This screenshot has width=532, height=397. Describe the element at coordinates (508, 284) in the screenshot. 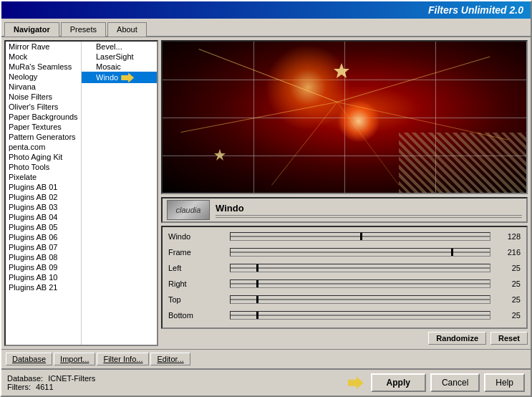

I see `param-value-right: 25` at that location.